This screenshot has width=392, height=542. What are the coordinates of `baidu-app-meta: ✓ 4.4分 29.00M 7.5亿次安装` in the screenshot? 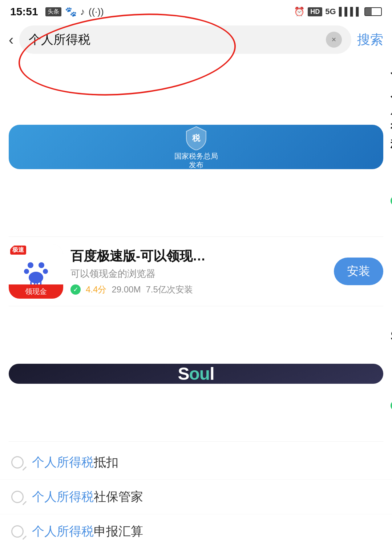 It's located at (198, 290).